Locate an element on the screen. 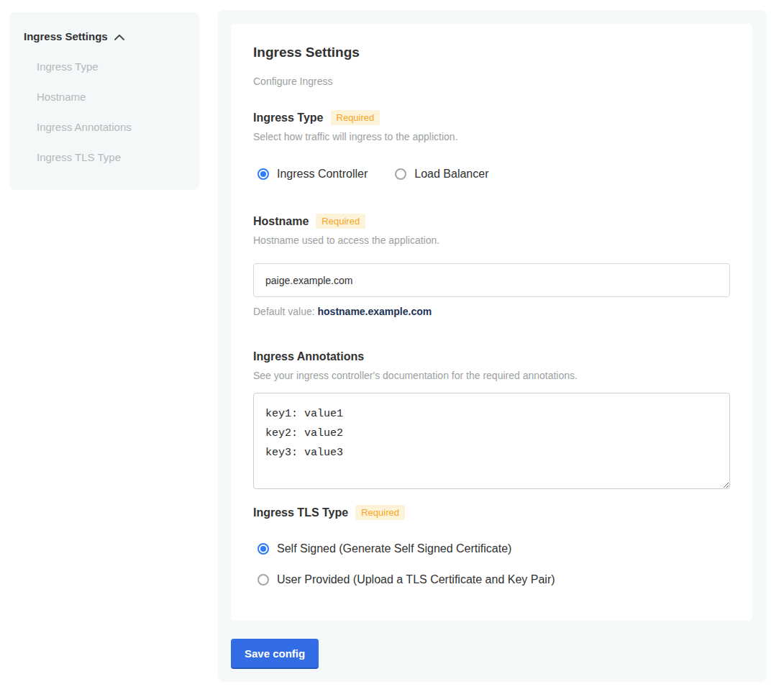  config-sidebar: Ingress Settings Ingress Type Hostname I… is located at coordinates (104, 101).